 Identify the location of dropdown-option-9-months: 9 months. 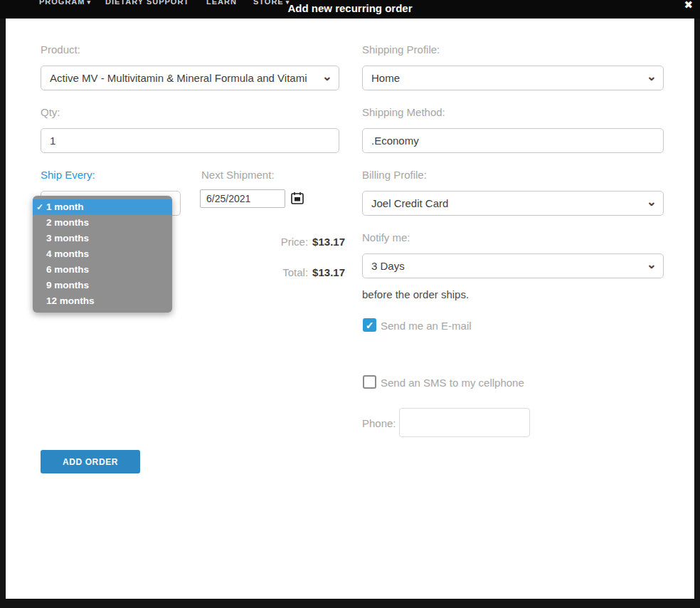
(102, 285).